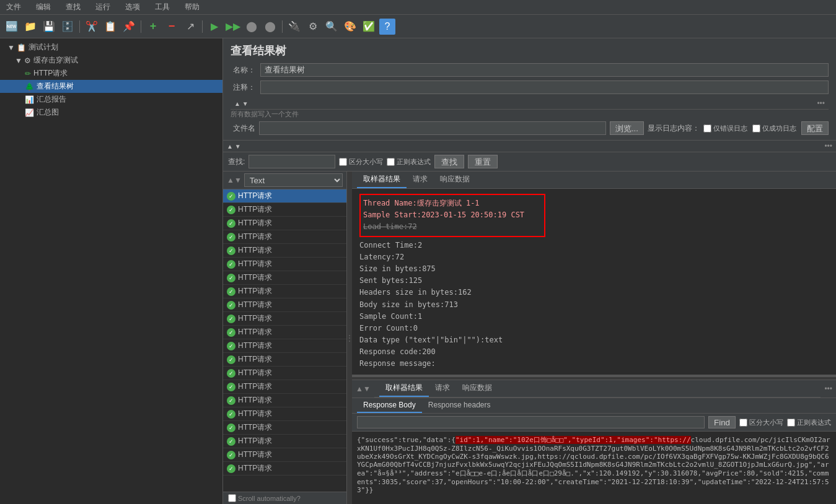 This screenshot has height=504, width=836. What do you see at coordinates (270, 27) in the screenshot?
I see `toolbar-stop-all: ⬤` at bounding box center [270, 27].